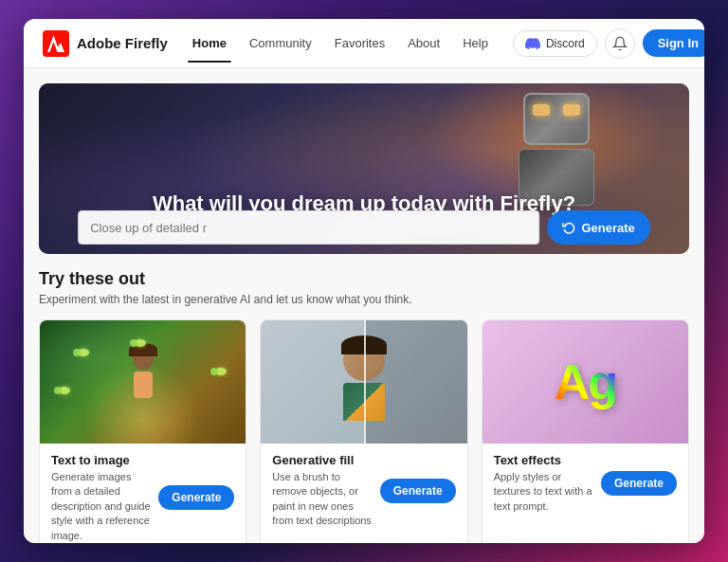 This screenshot has height=562, width=728. Describe the element at coordinates (533, 44) in the screenshot. I see `discord-icon` at that location.